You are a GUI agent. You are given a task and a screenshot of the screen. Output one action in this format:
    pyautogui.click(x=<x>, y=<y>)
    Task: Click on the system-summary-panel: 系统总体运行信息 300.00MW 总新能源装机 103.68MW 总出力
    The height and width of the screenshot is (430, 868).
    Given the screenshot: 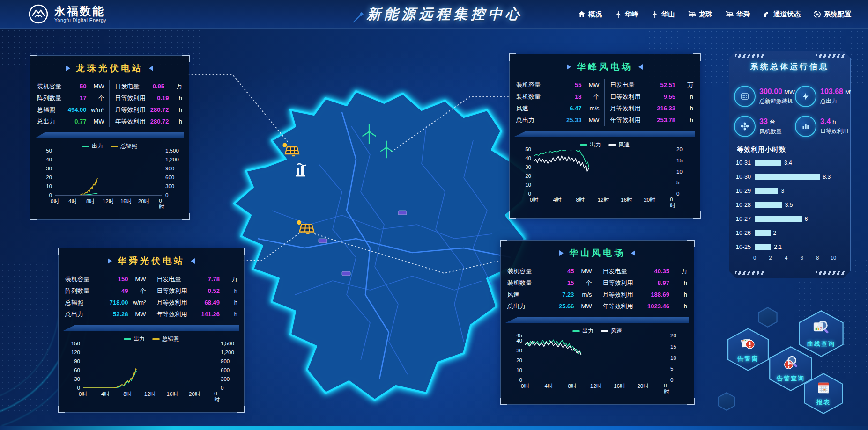 What is the action you would take?
    pyautogui.click(x=790, y=165)
    